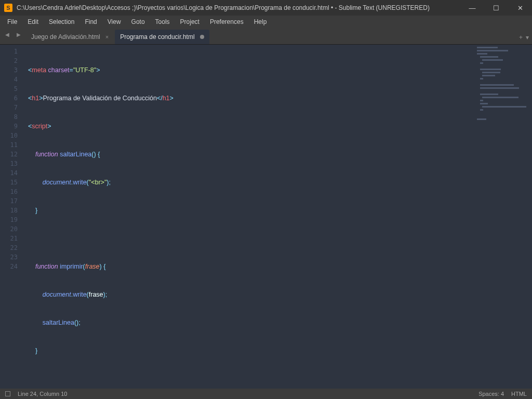 This screenshot has height=399, width=532. I want to click on minimize-button: —, so click(472, 8).